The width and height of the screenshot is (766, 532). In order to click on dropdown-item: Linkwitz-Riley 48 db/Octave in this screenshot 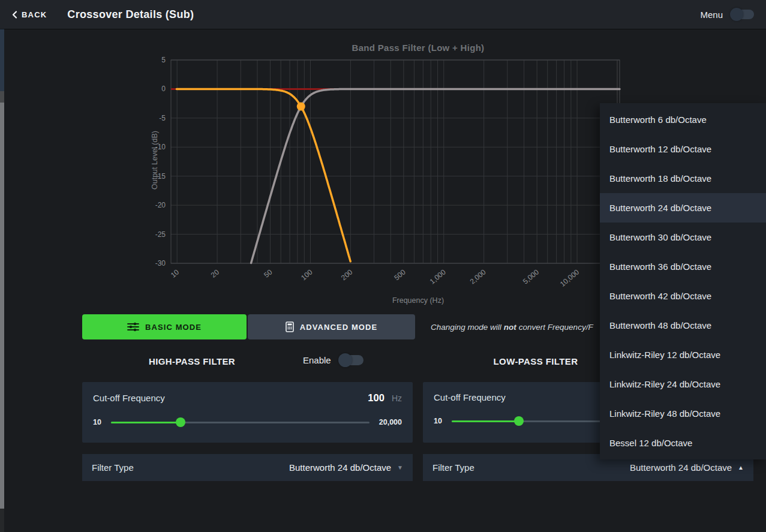, I will do `click(683, 414)`.